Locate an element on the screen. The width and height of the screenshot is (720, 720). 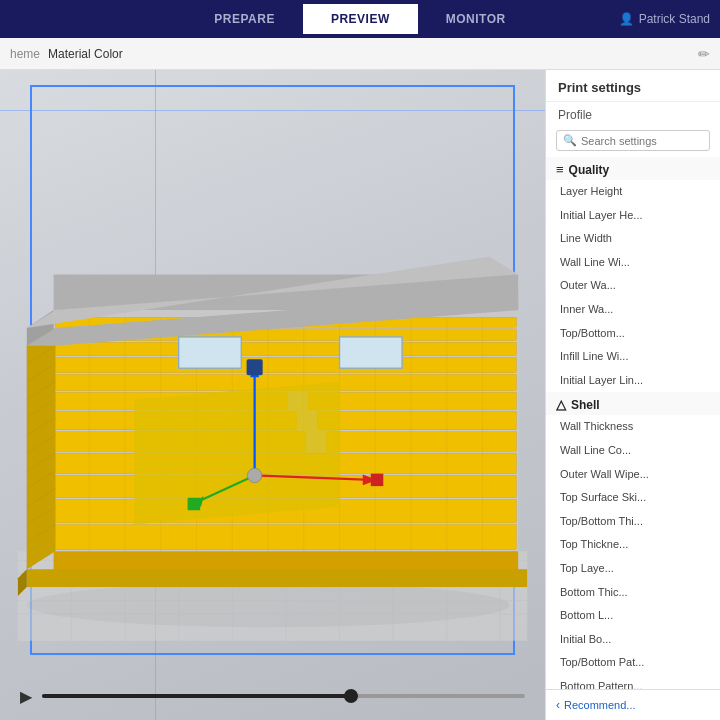
play-button: ▶ is located at coordinates (26, 696).